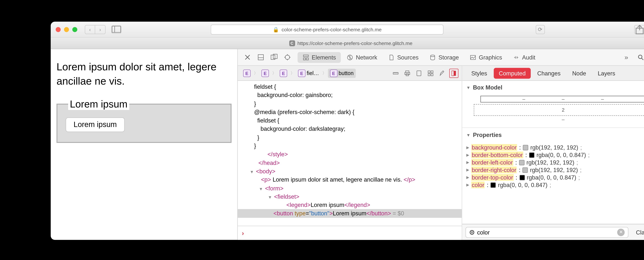 The image size is (644, 260). Describe the element at coordinates (292, 43) in the screenshot. I see `favicon: C` at that location.